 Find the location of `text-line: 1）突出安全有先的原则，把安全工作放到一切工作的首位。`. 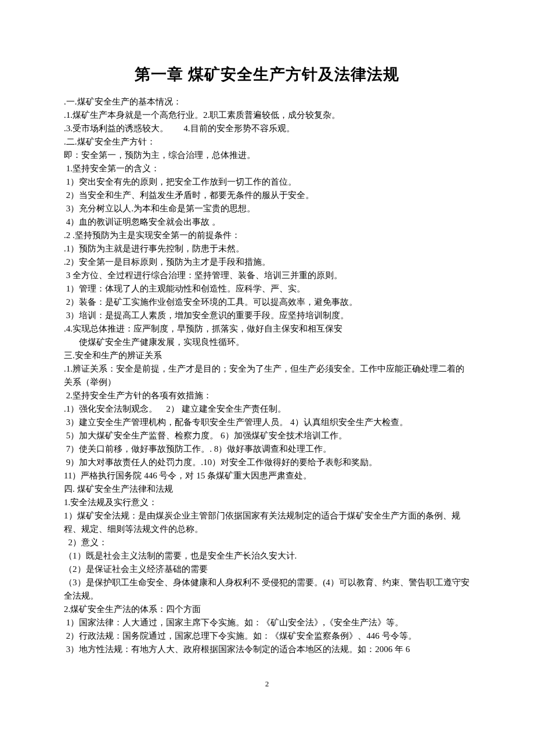

text-line: 1）突出安全有先的原则，把安全工作放到一切工作的首位。 is located at coordinates (267, 182).